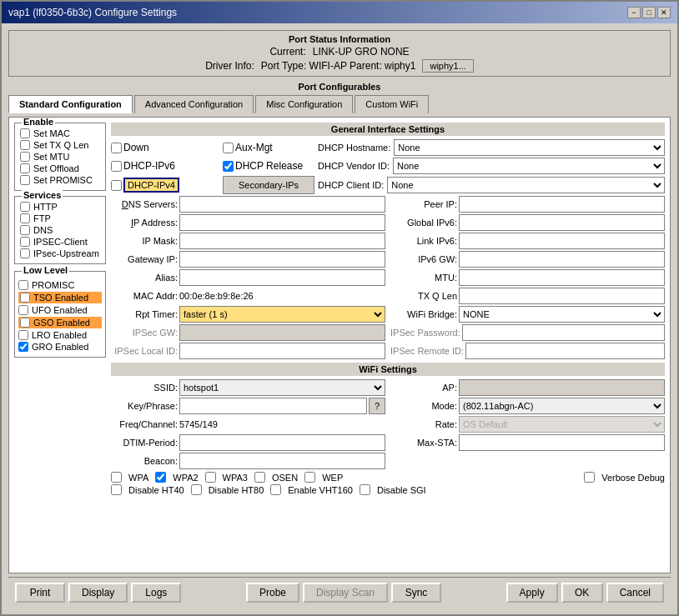 The width and height of the screenshot is (679, 616). What do you see at coordinates (564, 333) in the screenshot?
I see `ipsec-password-input` at bounding box center [564, 333].